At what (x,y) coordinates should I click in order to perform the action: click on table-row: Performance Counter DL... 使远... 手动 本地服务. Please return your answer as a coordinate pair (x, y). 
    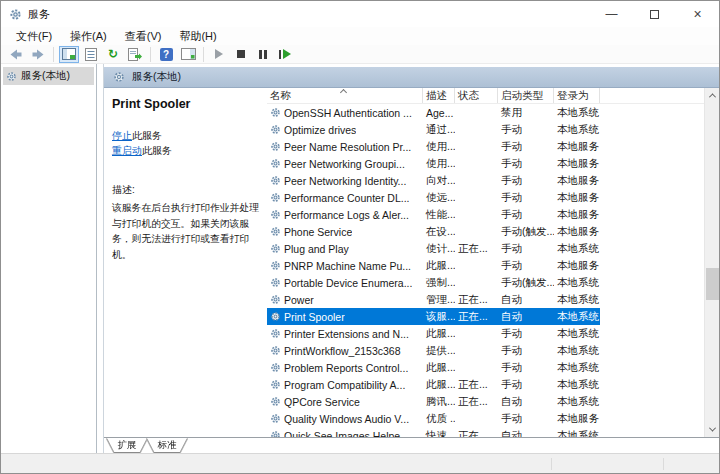
    Looking at the image, I should click on (434, 198).